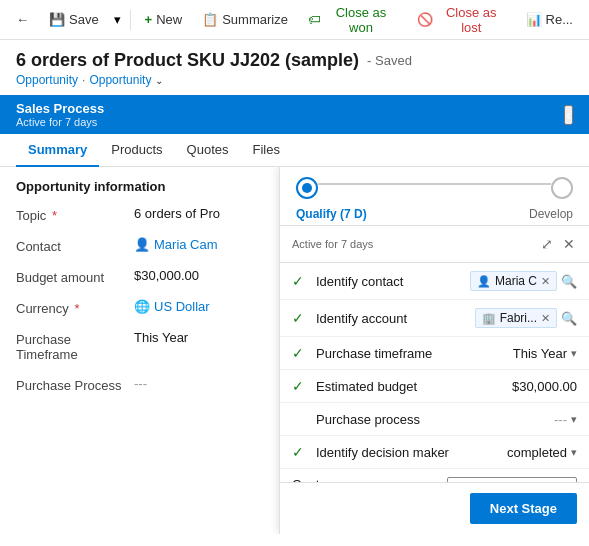 The height and width of the screenshot is (546, 589). Describe the element at coordinates (518, 318) in the screenshot. I see `account-tag-text: Fabri...` at that location.